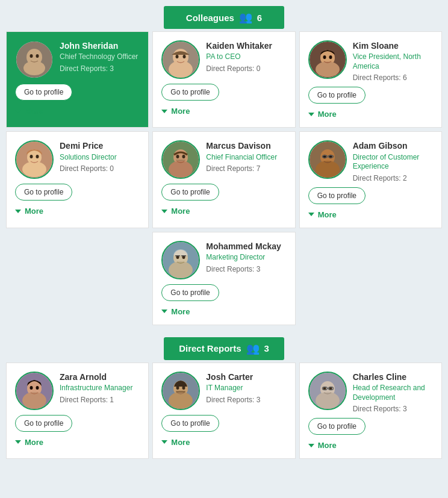 This screenshot has height=498, width=448. I want to click on person-info-charles-cline: Charles ClineHead of Research and Develo…, so click(393, 393).